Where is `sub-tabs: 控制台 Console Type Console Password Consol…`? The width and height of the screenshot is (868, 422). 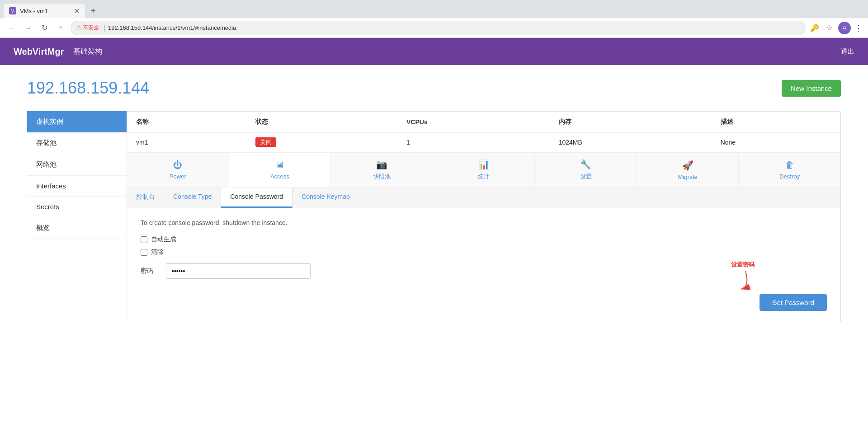 sub-tabs: 控制台 Console Type Console Password Consol… is located at coordinates (484, 198).